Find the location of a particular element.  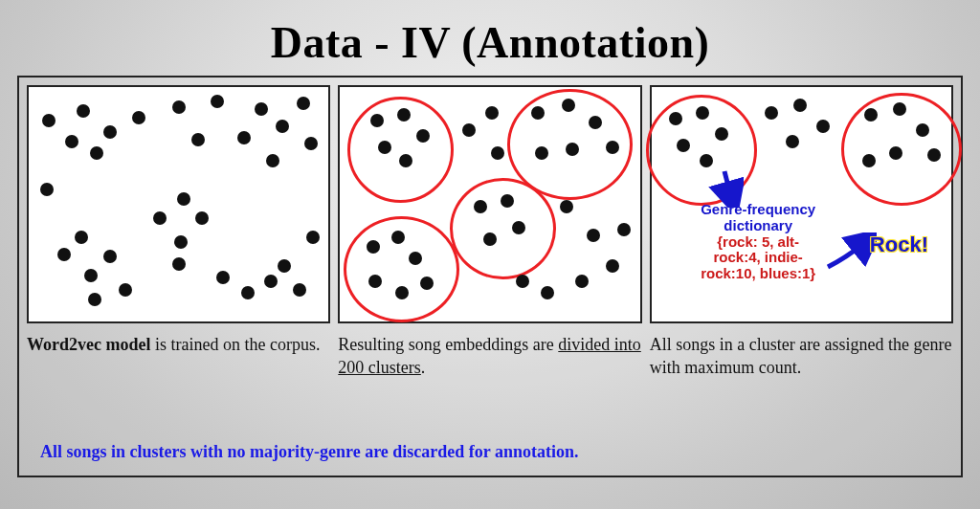

panel-3-caption: All songs in a cluster are assigned the … is located at coordinates (802, 356).